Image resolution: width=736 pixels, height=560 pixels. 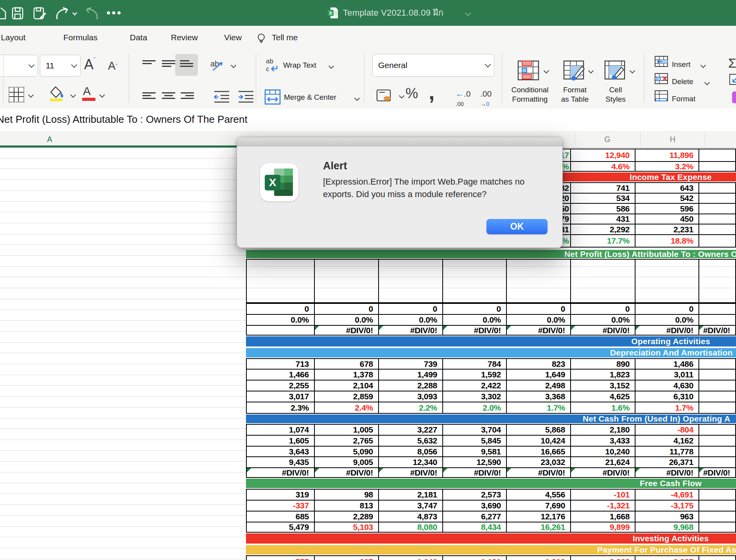 I want to click on cell-B: 2.3%, so click(x=280, y=407).